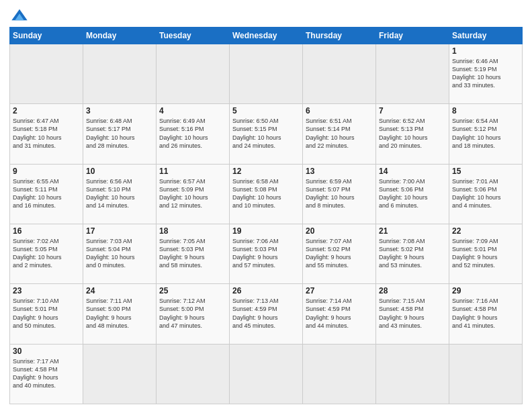 Image resolution: width=532 pixels, height=411 pixels. I want to click on day-number: 30, so click(46, 351).